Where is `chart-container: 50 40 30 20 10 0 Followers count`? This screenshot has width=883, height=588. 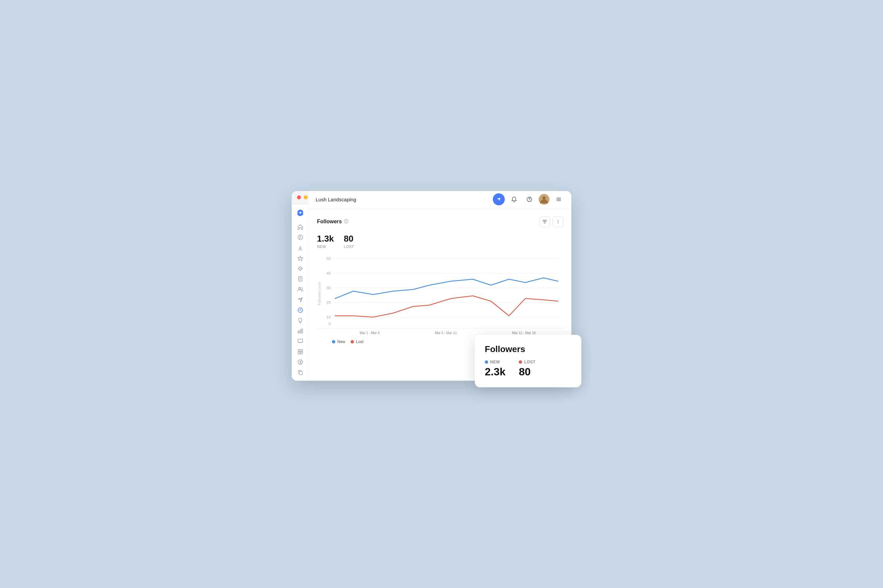
chart-container: 50 40 30 20 10 0 Followers count is located at coordinates (440, 298).